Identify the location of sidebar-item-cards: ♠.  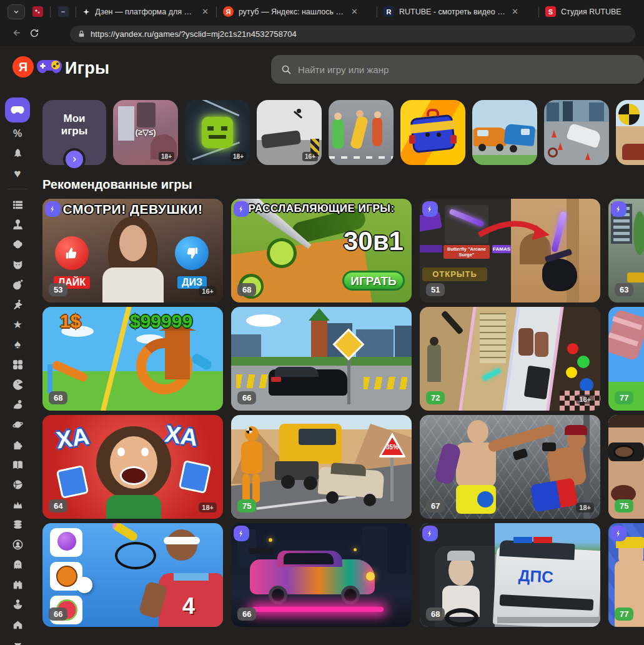
(17, 344).